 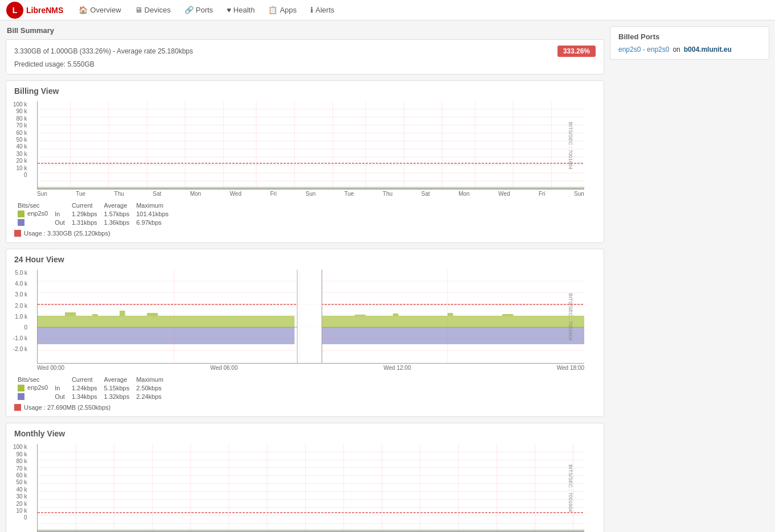 I want to click on nav-apps: 📋 Apps, so click(x=282, y=10).